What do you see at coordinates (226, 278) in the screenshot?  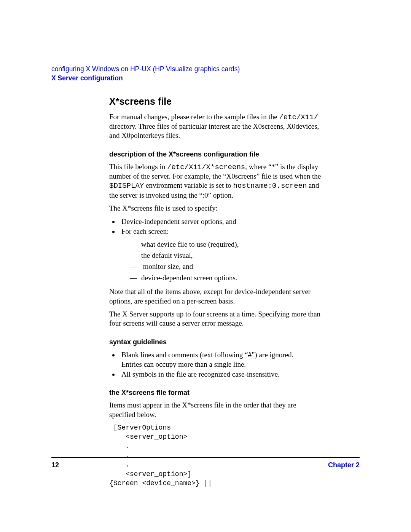 I see `list-item: device-dependent screen options.` at bounding box center [226, 278].